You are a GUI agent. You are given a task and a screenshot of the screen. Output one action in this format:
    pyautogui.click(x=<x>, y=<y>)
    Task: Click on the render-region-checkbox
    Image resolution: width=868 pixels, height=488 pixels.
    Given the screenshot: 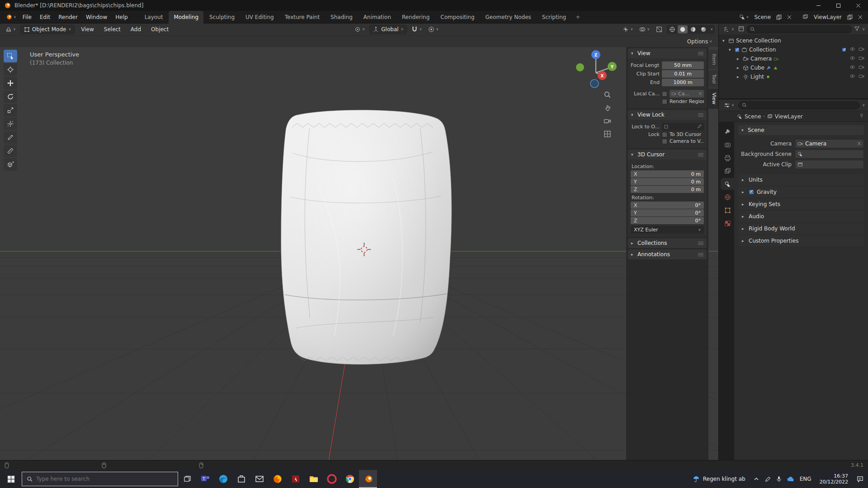 What is the action you would take?
    pyautogui.click(x=665, y=102)
    